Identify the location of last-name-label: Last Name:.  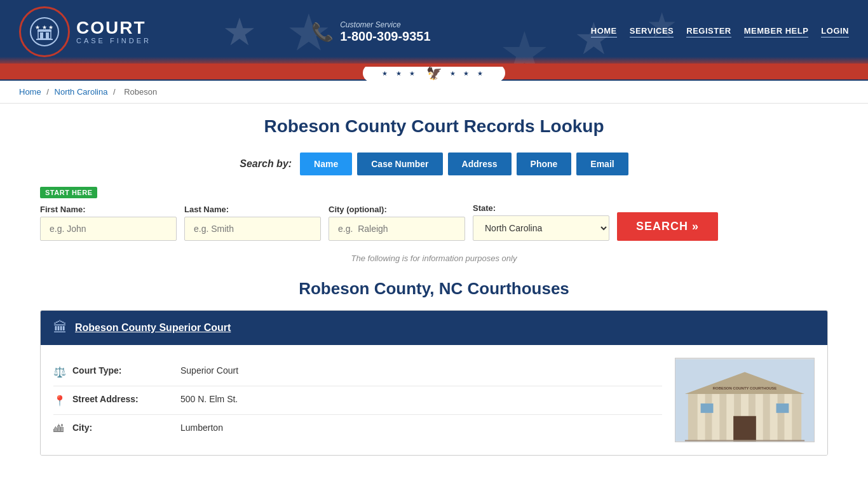
(253, 210).